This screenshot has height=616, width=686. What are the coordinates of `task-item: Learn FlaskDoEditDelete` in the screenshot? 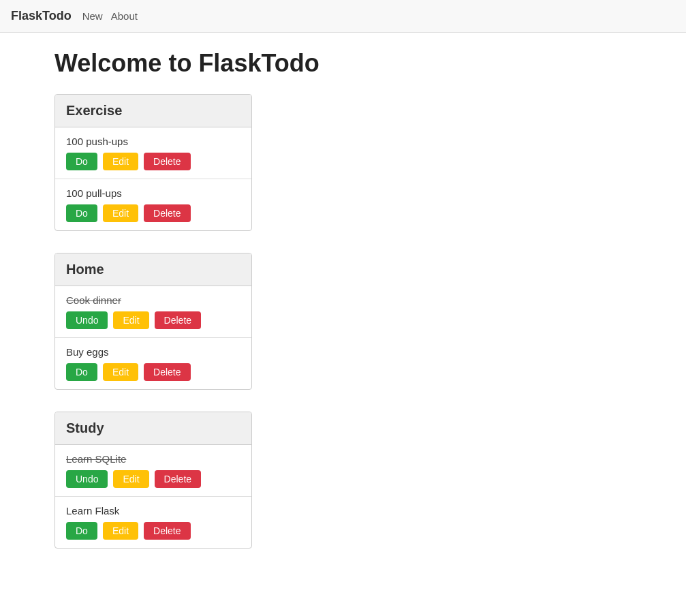 It's located at (153, 522).